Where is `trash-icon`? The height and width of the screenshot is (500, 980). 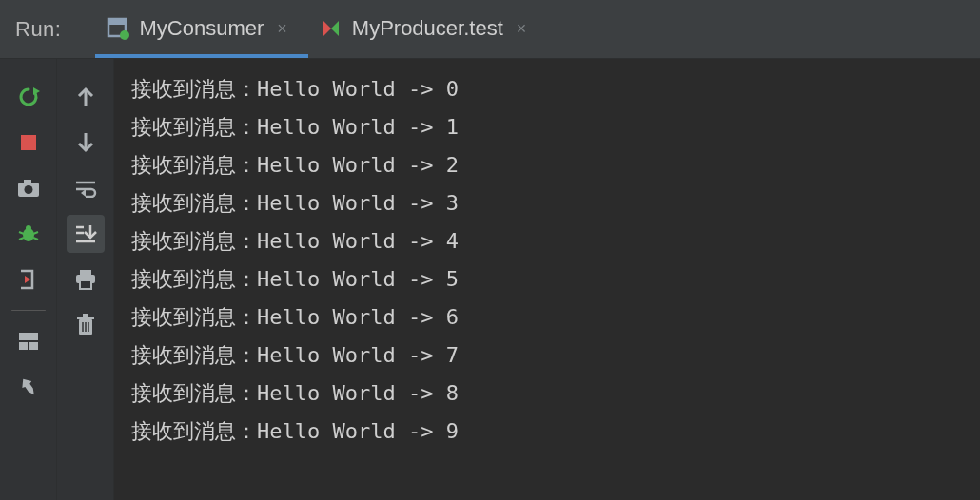
trash-icon is located at coordinates (86, 325).